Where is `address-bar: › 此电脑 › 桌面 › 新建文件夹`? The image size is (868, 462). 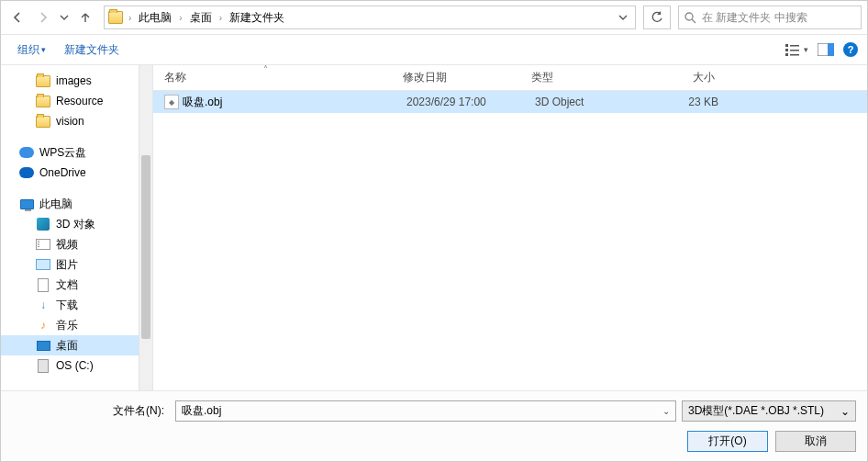 address-bar: › 此电脑 › 桌面 › 新建文件夹 is located at coordinates (370, 17).